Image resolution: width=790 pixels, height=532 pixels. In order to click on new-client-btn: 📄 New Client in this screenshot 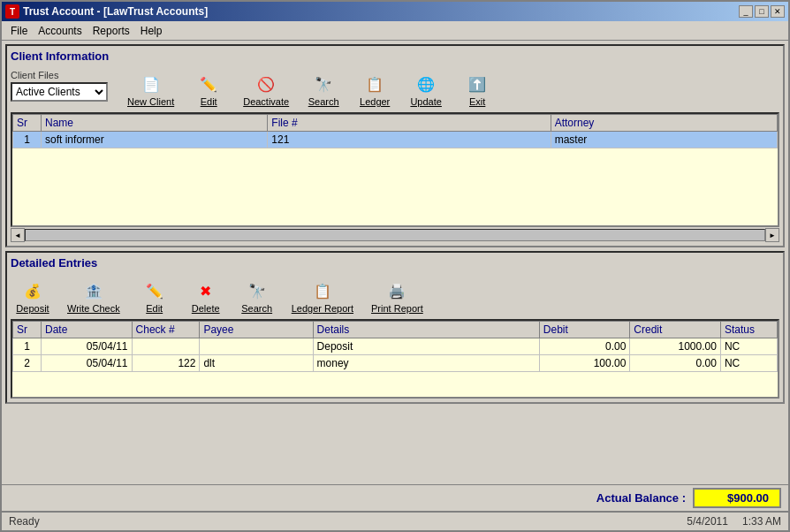, I will do `click(150, 89)`.